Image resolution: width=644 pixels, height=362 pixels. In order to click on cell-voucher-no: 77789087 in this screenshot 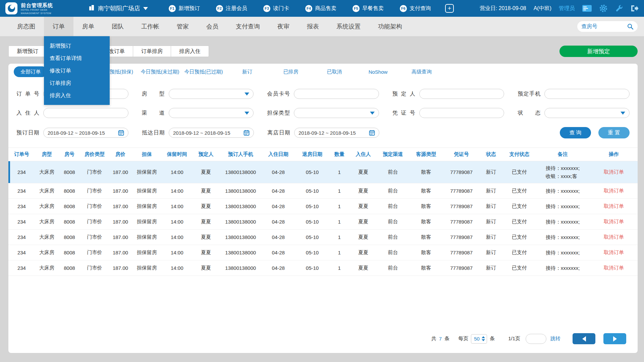, I will do `click(462, 253)`.